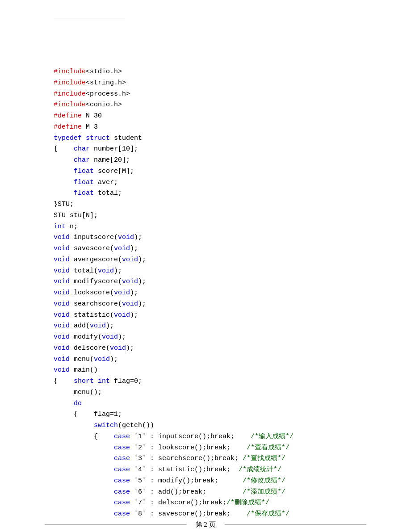 The height and width of the screenshot is (532, 411). Describe the element at coordinates (206, 415) in the screenshot. I see `code-line: { flag=1;` at that location.